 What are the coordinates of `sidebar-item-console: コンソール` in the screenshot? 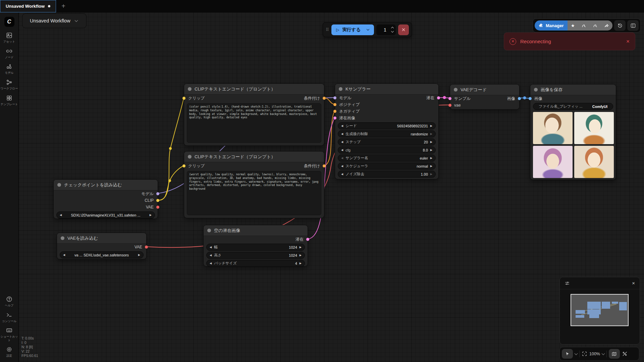 It's located at (9, 317).